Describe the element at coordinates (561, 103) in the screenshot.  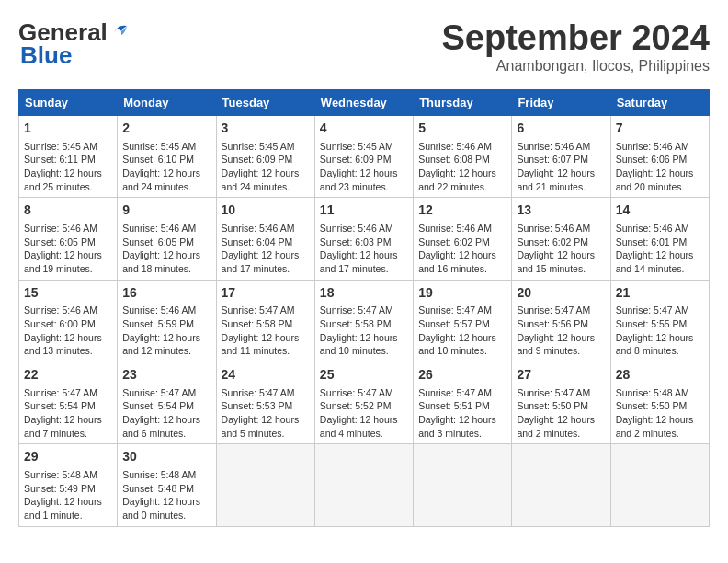
I see `col-friday: Friday` at that location.